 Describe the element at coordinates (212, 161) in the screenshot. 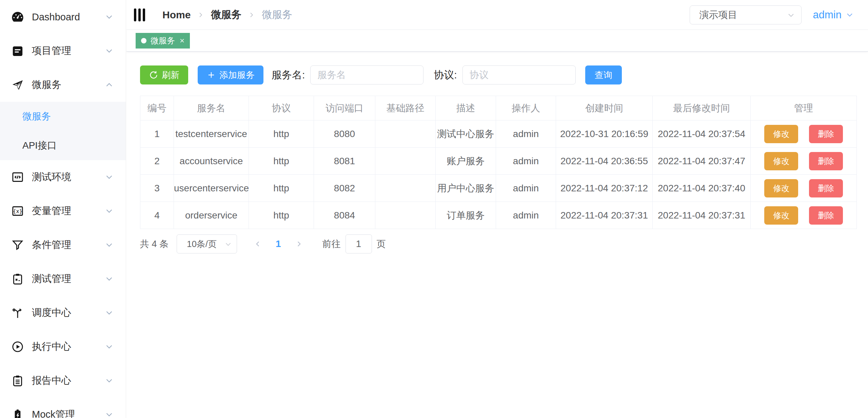

I see `cell-service-name: accountservice` at that location.